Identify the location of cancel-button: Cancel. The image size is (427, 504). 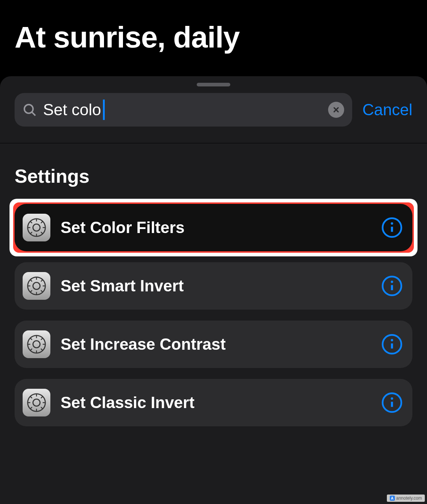
(388, 110).